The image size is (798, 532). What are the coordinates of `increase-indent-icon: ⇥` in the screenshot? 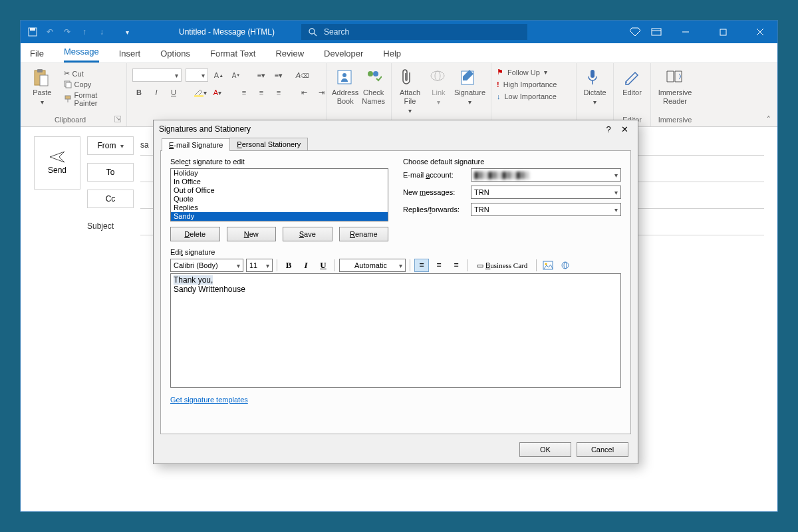 It's located at (321, 92).